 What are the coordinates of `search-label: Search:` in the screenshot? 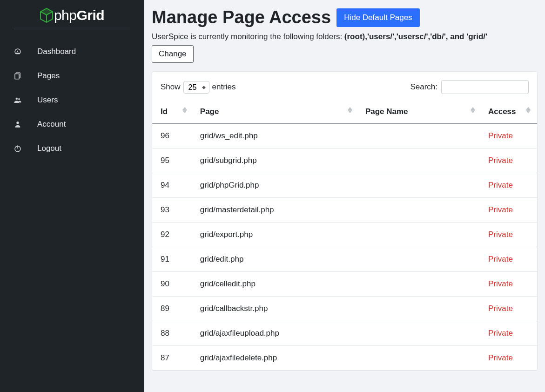 It's located at (424, 87).